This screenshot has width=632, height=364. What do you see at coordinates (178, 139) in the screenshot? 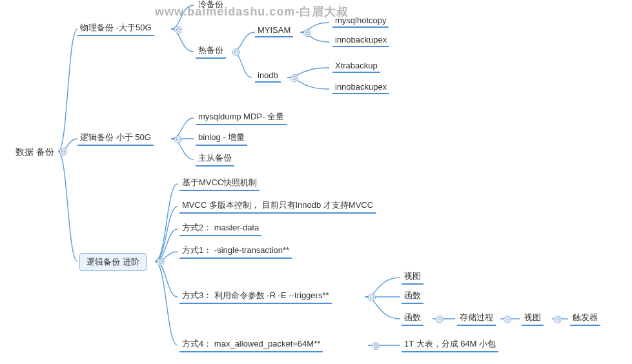
I see `toggle-b2: ⊖` at bounding box center [178, 139].